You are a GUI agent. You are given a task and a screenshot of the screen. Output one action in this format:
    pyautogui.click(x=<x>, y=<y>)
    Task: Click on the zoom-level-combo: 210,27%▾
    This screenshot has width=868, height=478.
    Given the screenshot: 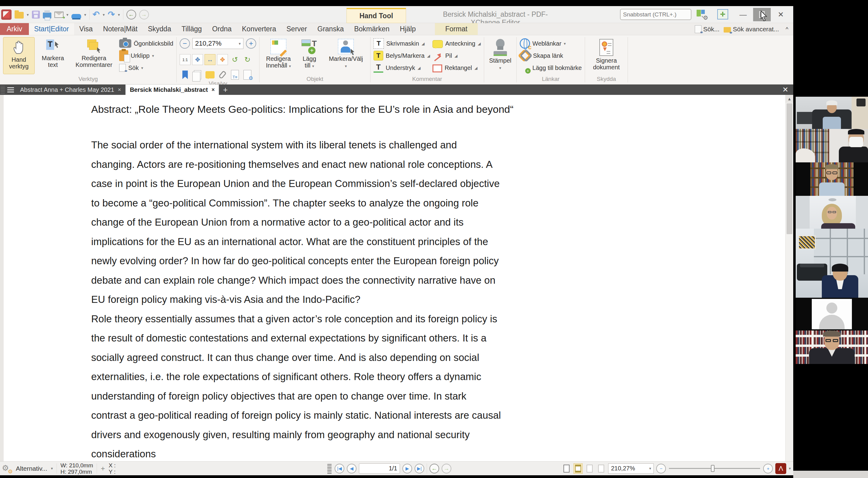 What is the action you would take?
    pyautogui.click(x=218, y=43)
    